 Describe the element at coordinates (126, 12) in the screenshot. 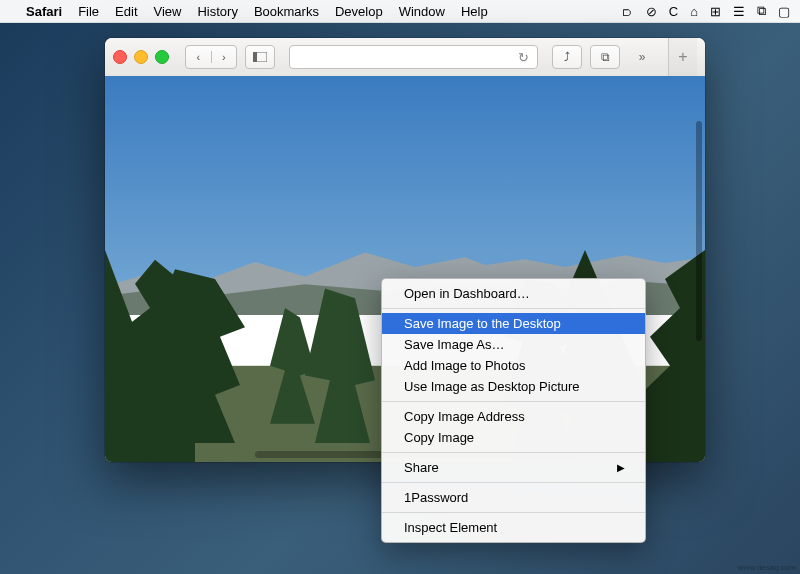

I see `menu-edit: Edit` at that location.